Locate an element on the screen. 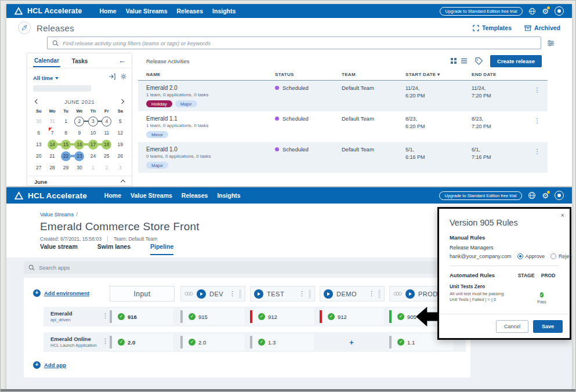 This screenshot has height=392, width=576. col-status: STATUS is located at coordinates (309, 74).